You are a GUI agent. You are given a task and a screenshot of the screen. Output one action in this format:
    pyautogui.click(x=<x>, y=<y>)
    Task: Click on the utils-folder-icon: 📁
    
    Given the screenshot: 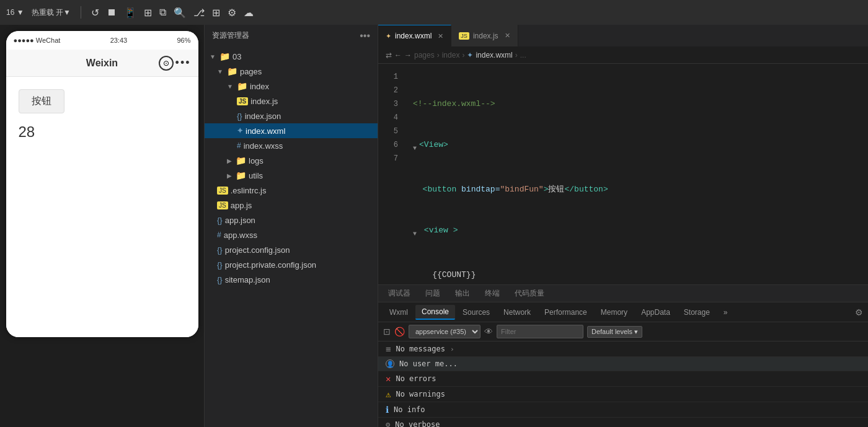 What is the action you would take?
    pyautogui.click(x=241, y=175)
    